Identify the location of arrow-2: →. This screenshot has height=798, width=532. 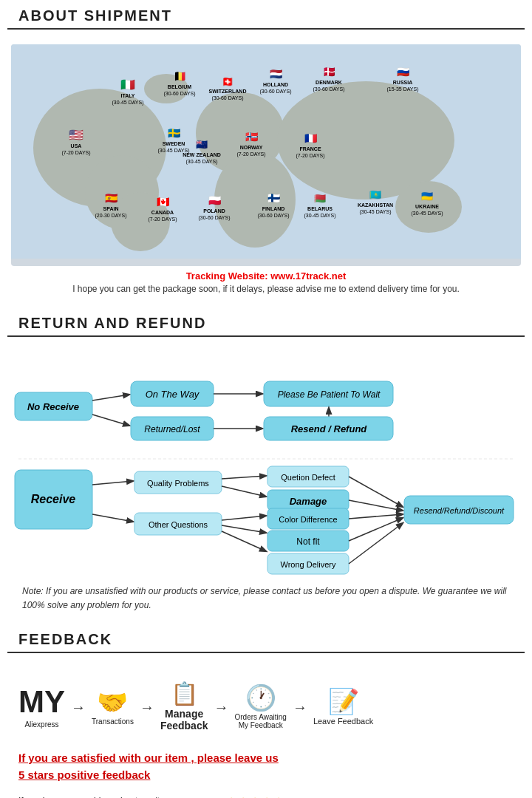
(147, 708).